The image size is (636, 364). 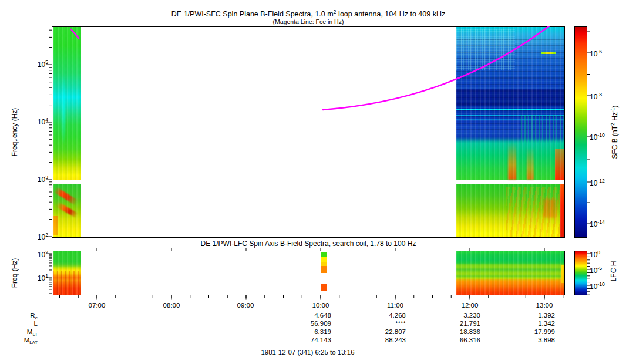 I want to click on ephemeris-value: 21.791, so click(x=463, y=323).